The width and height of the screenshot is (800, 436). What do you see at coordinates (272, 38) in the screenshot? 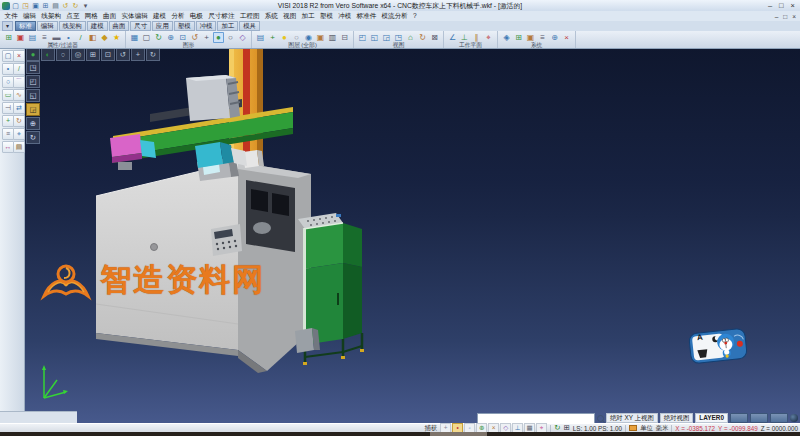
I see `layer-new-icon: +` at bounding box center [272, 38].